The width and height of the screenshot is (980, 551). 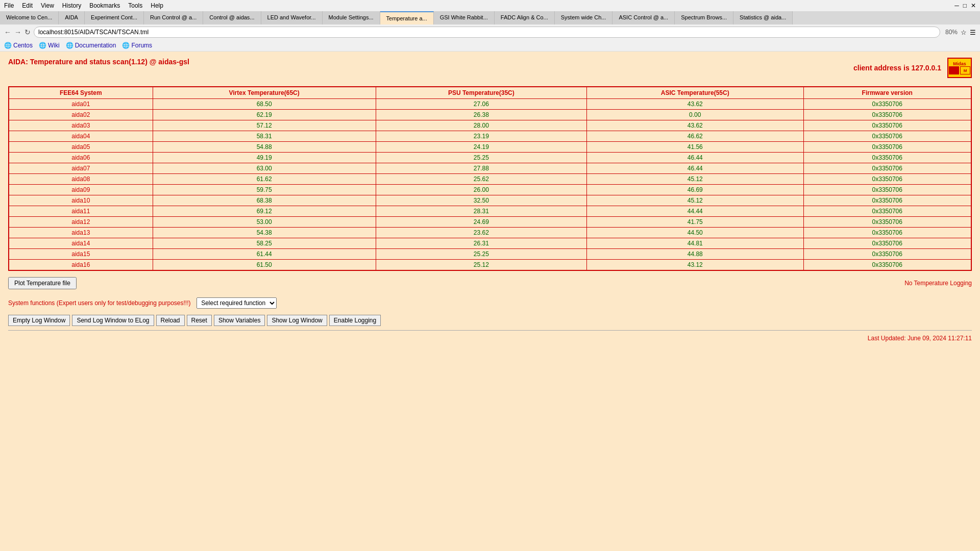 I want to click on cell-sys-9: aida10, so click(x=81, y=201).